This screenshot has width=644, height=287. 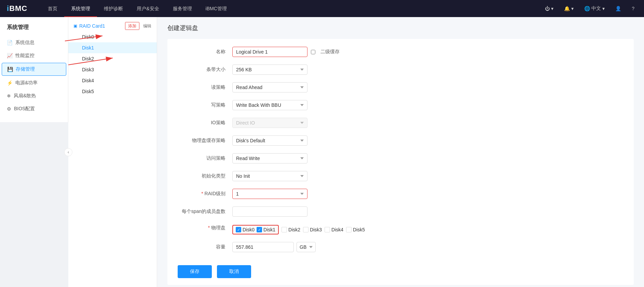 What do you see at coordinates (68, 152) in the screenshot?
I see `sidebar-collapse-button: ‹` at bounding box center [68, 152].